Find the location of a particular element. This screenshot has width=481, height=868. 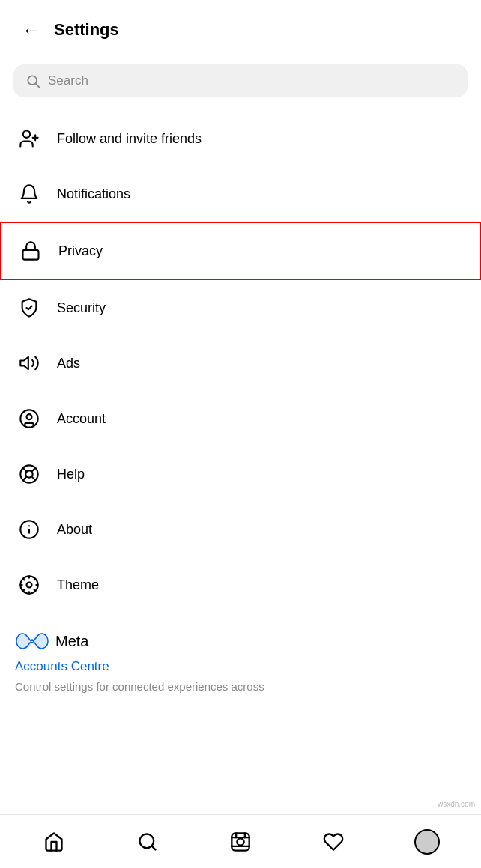

profile-avatar is located at coordinates (427, 842).